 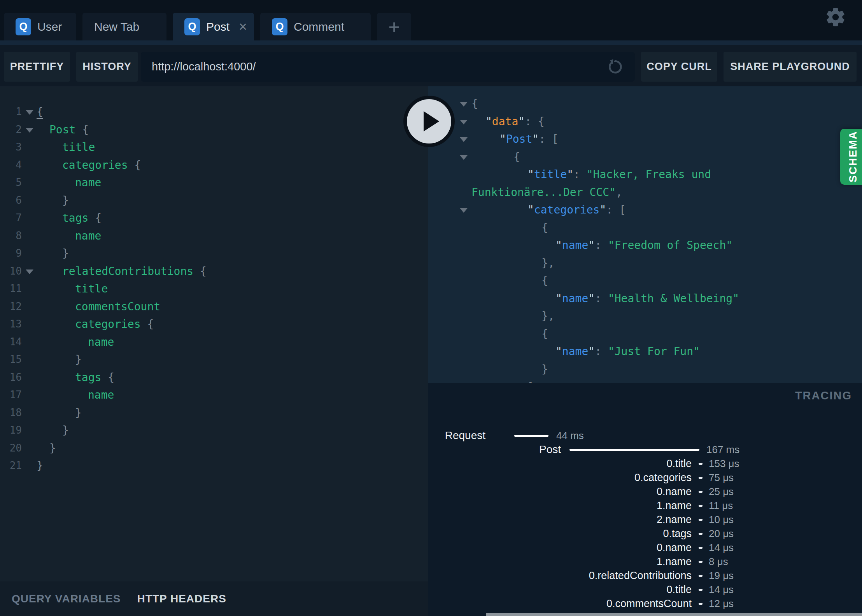 What do you see at coordinates (214, 324) in the screenshot?
I see `editor-line: 13categories {` at bounding box center [214, 324].